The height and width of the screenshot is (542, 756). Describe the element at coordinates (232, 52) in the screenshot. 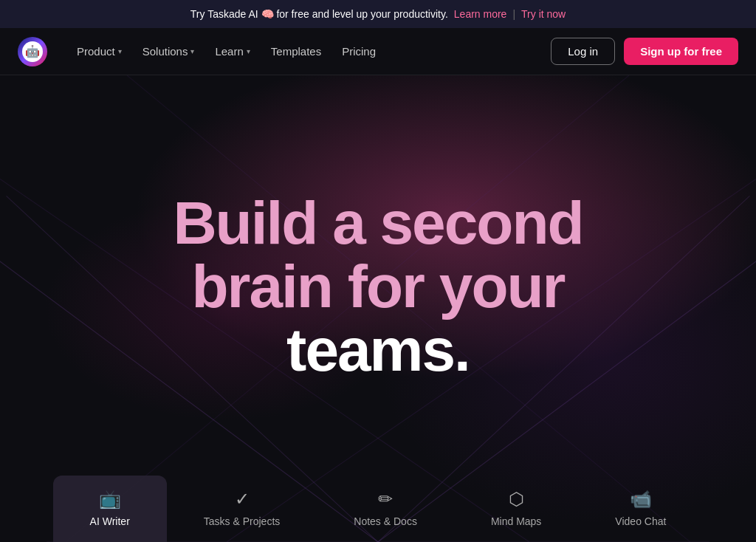

I see `nav-learn: Learn ▾` at that location.